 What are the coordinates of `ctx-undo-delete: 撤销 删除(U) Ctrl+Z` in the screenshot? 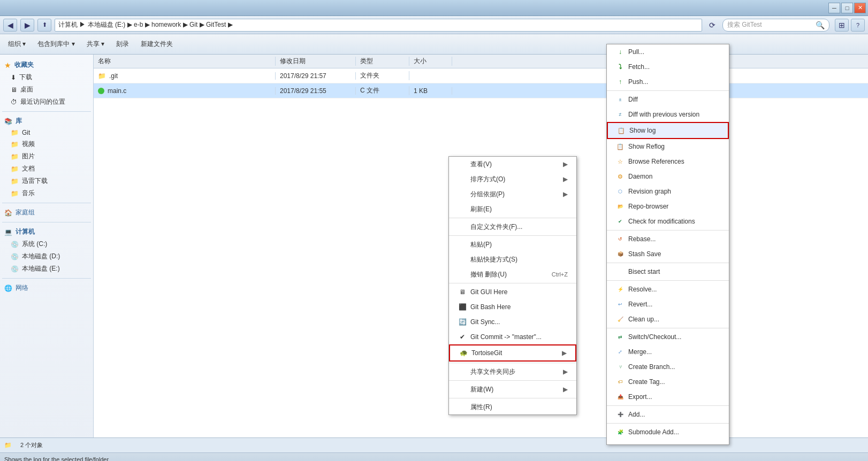 It's located at (513, 274).